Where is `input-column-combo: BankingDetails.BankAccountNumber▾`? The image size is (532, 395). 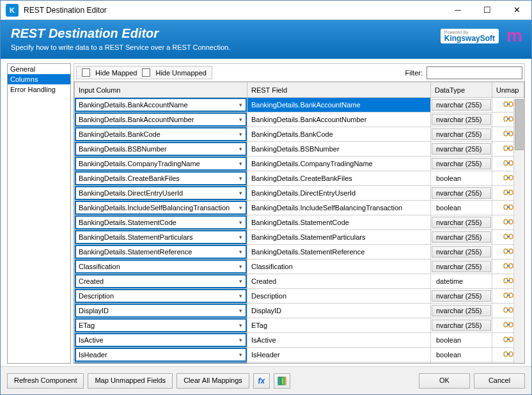 input-column-combo: BankingDetails.BankAccountNumber▾ is located at coordinates (161, 120).